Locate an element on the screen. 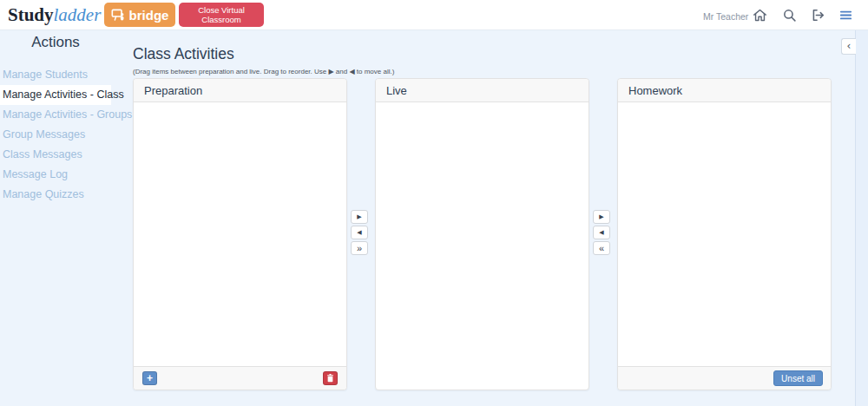 The width and height of the screenshot is (868, 406). search-icon is located at coordinates (790, 16).